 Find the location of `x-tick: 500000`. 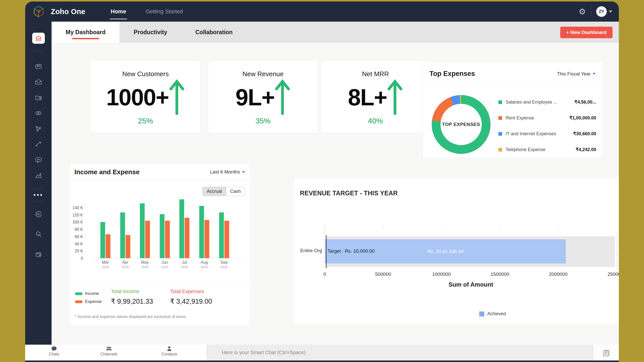

x-tick: 500000 is located at coordinates (383, 274).